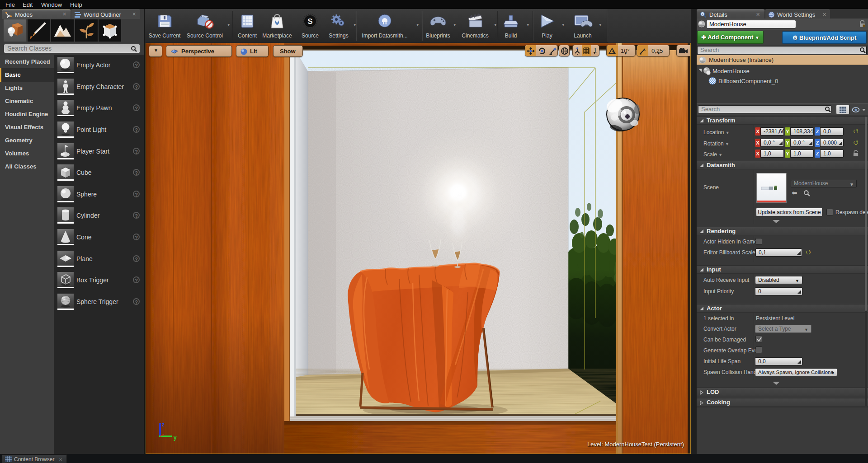 The image size is (868, 463). Describe the element at coordinates (703, 14) in the screenshot. I see `svg-text: i` at that location.